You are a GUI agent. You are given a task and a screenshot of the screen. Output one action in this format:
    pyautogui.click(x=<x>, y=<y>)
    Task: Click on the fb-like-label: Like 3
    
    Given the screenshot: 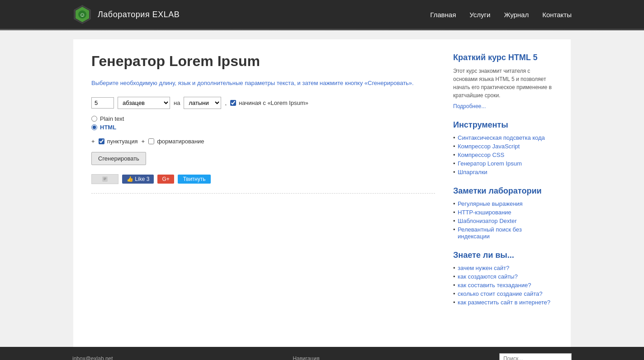 What is the action you would take?
    pyautogui.click(x=142, y=179)
    